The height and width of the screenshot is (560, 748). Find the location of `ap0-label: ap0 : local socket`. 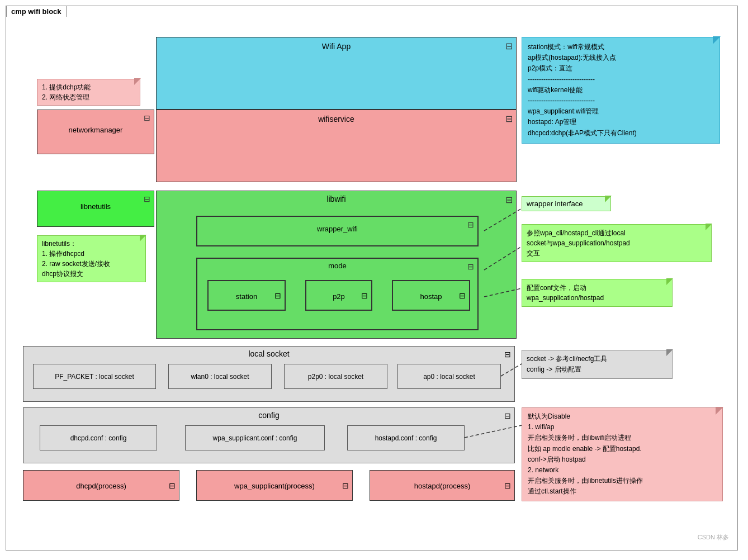

ap0-label: ap0 : local socket is located at coordinates (449, 377).